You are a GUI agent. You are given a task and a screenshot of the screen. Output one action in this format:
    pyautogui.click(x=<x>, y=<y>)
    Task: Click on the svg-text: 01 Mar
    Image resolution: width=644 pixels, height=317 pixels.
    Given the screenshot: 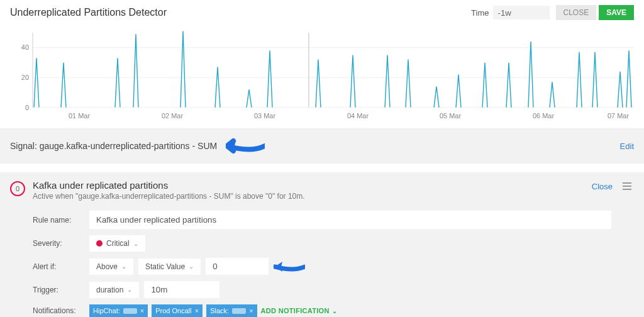 What is the action you would take?
    pyautogui.click(x=79, y=116)
    